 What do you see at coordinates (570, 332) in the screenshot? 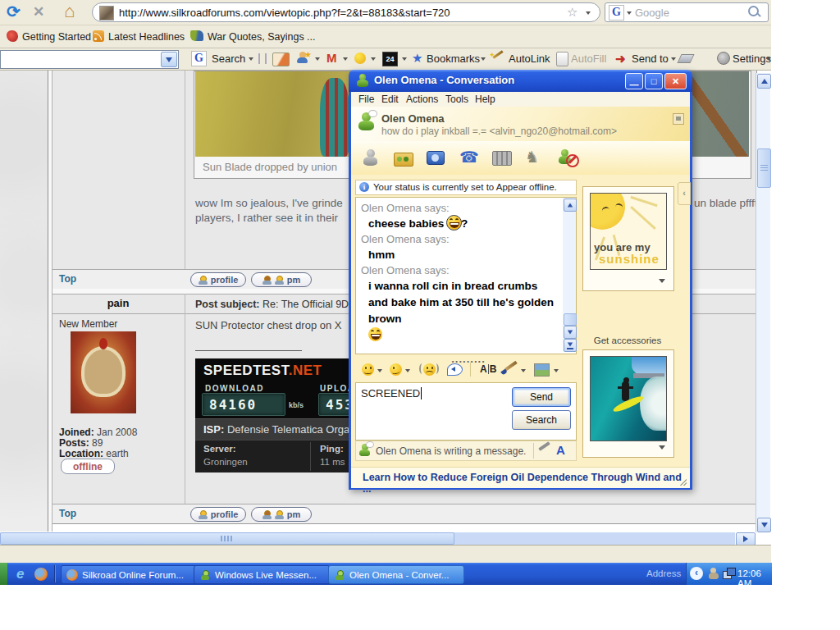
I see `message-scroll-down` at bounding box center [570, 332].